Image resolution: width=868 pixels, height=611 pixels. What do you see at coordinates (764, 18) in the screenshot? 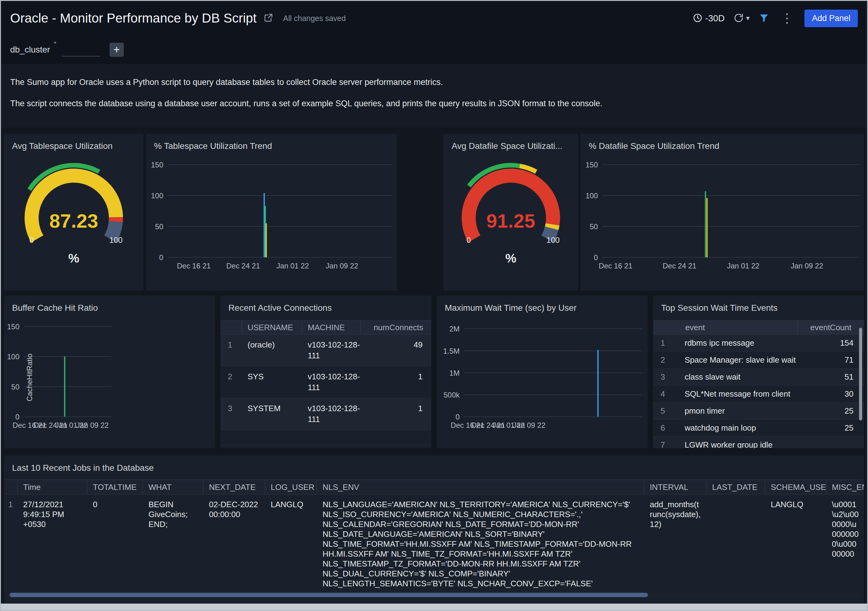
I see `filter-button` at bounding box center [764, 18].